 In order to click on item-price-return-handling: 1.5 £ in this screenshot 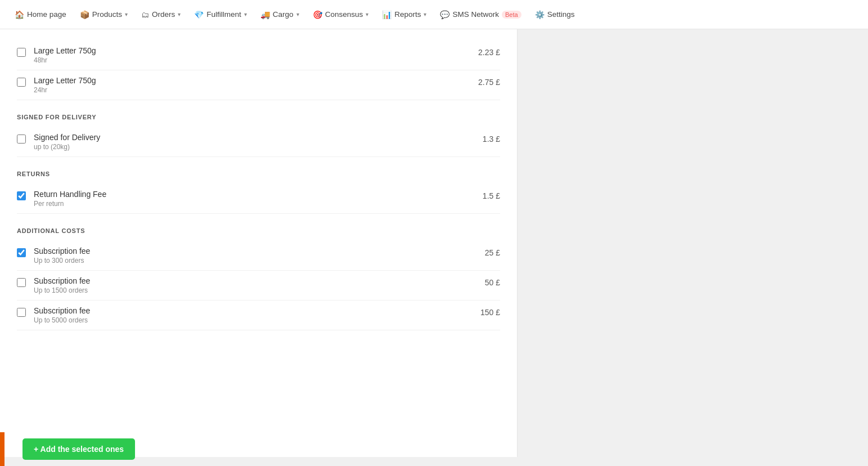, I will do `click(492, 195)`.